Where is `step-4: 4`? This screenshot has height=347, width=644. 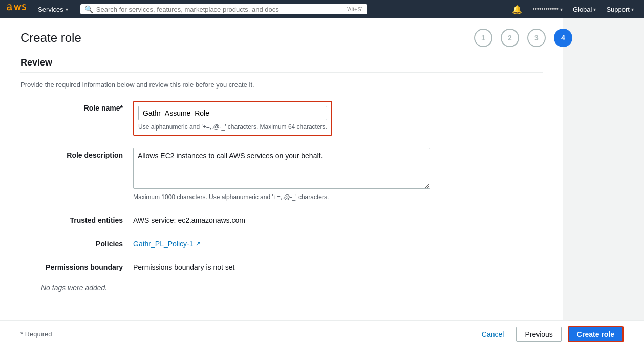 step-4: 4 is located at coordinates (563, 38).